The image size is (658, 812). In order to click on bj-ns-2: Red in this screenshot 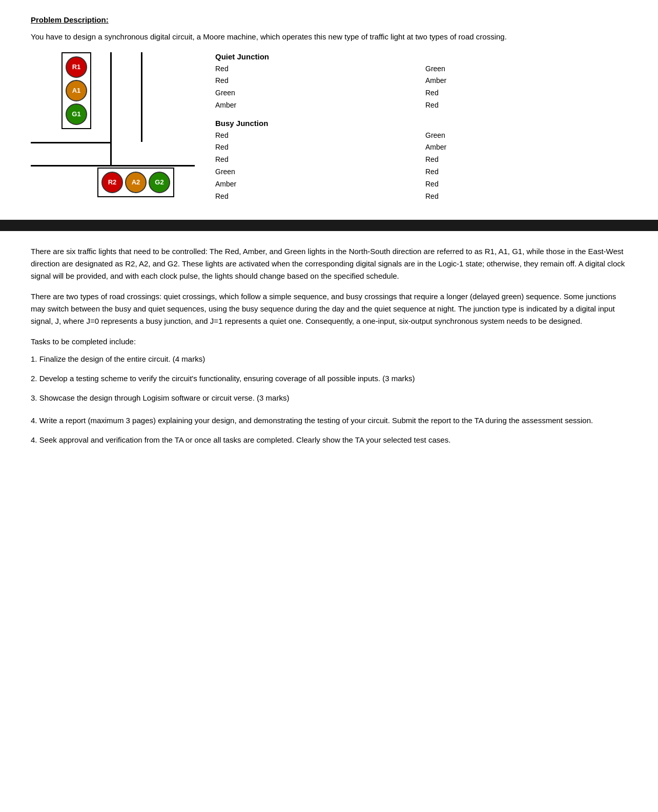, I will do `click(316, 148)`.